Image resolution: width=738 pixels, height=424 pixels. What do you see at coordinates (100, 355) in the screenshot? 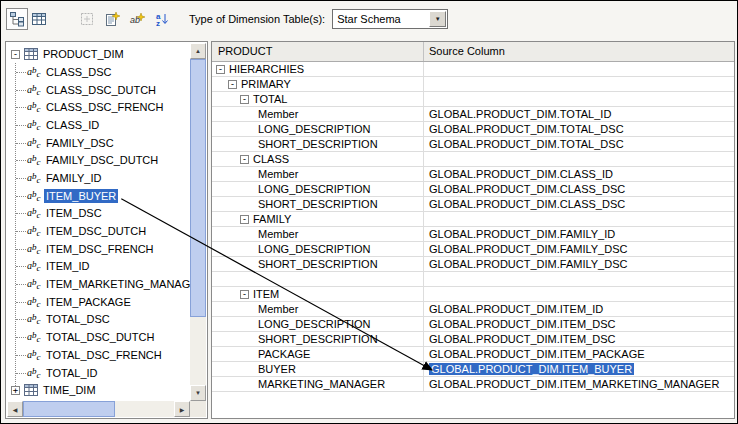
I see `tree-item-total_dsc_french: abcTOTAL_DSC_FRENCH` at bounding box center [100, 355].